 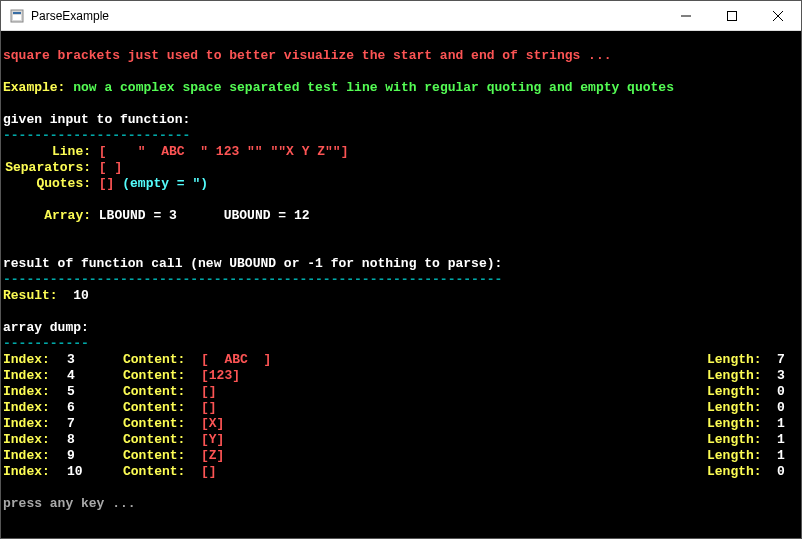 What do you see at coordinates (788, 360) in the screenshot?
I see `length-value: 7` at bounding box center [788, 360].